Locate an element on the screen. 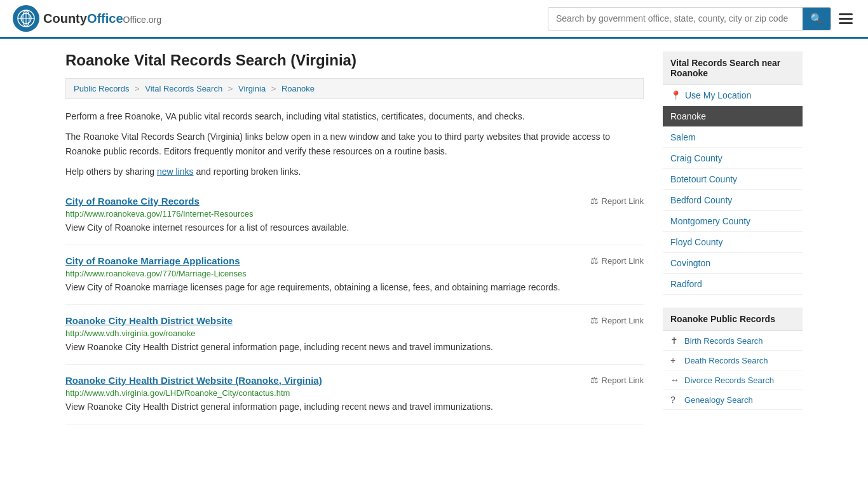  result-item-2: Roanoke City Health District Website ⚖ R… is located at coordinates (355, 335).